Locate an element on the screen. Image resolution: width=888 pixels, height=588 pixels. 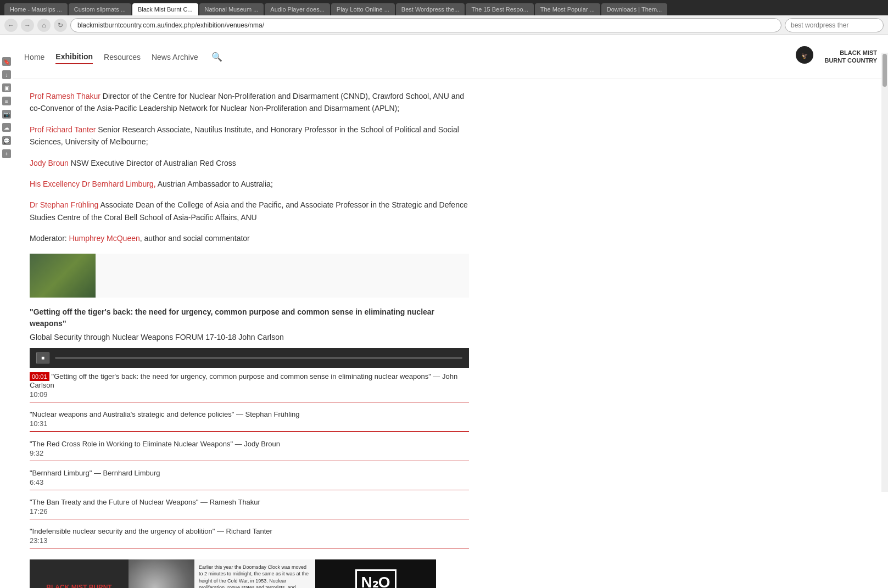
logo-line2: BURNT COUNTRY is located at coordinates (851, 60).